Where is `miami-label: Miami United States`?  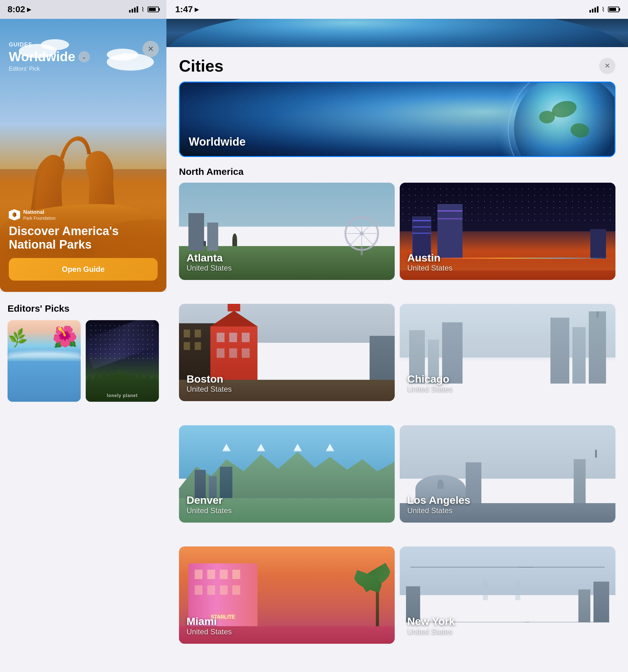
miami-label: Miami United States is located at coordinates (209, 626).